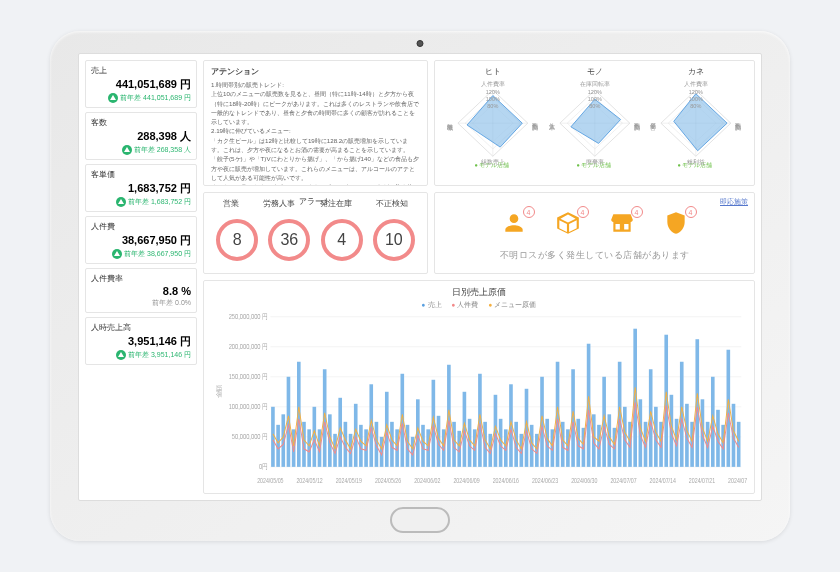 Image resolution: width=840 pixels, height=572 pixels. I want to click on kpi-card: 売上 441,051,689 円 前年差 441,051,689 円, so click(141, 84).